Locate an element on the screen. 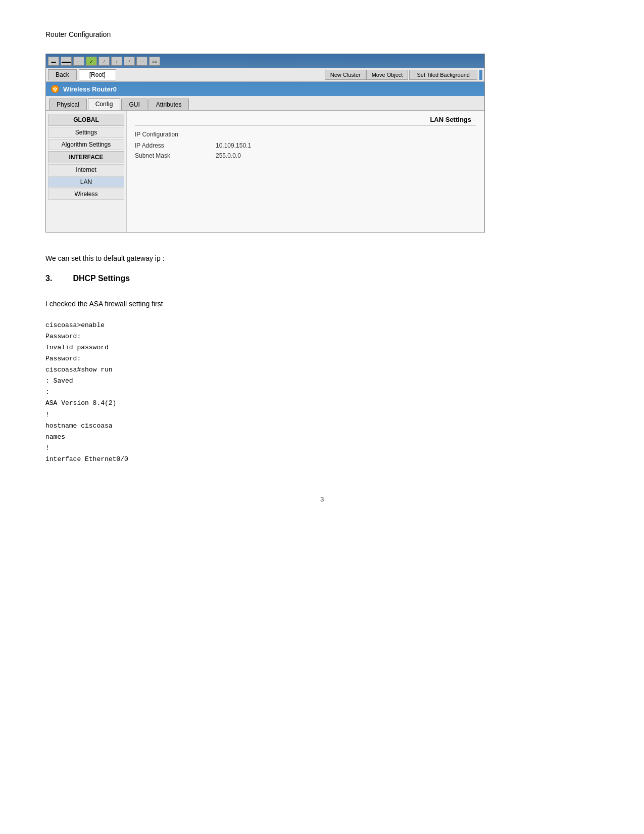 The image size is (644, 834). toolbar-bar: ▬ ▬▬ ··· ✓ / / / ··· ≡≡ is located at coordinates (265, 61).